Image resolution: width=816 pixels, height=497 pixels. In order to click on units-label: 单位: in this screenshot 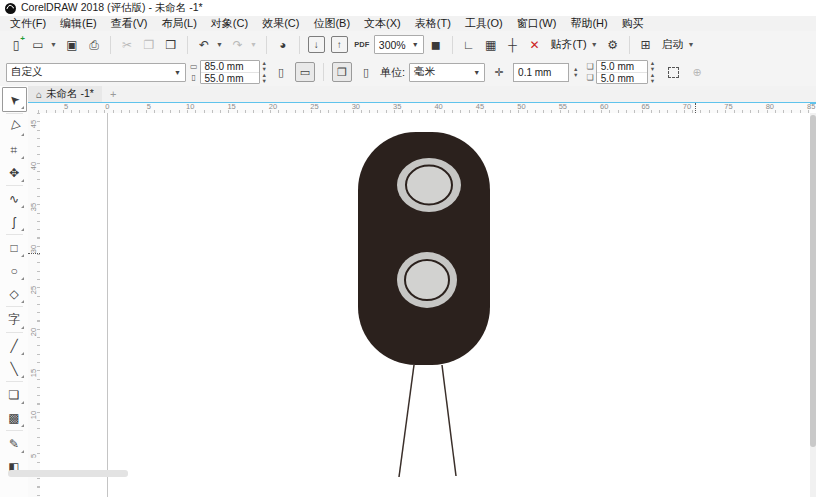, I will do `click(392, 72)`.